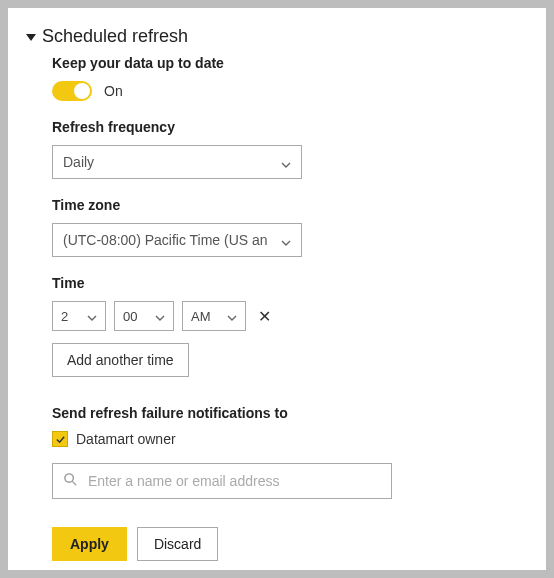 The width and height of the screenshot is (554, 578). What do you see at coordinates (285, 127) in the screenshot?
I see `refresh-frequency-label: Refresh frequency` at bounding box center [285, 127].